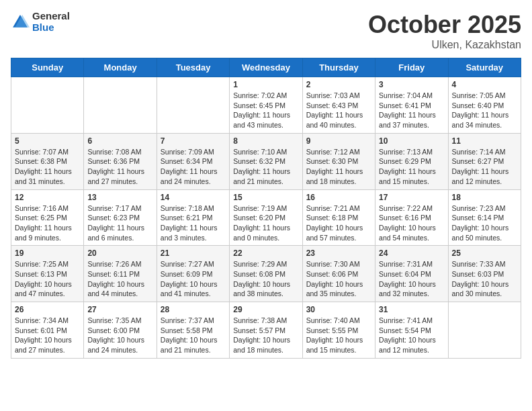 This screenshot has width=532, height=411. Describe the element at coordinates (484, 161) in the screenshot. I see `calendar-cell: 11Sunrise: 7:14 AM Sunset: 6:27 PM Dayli…` at that location.